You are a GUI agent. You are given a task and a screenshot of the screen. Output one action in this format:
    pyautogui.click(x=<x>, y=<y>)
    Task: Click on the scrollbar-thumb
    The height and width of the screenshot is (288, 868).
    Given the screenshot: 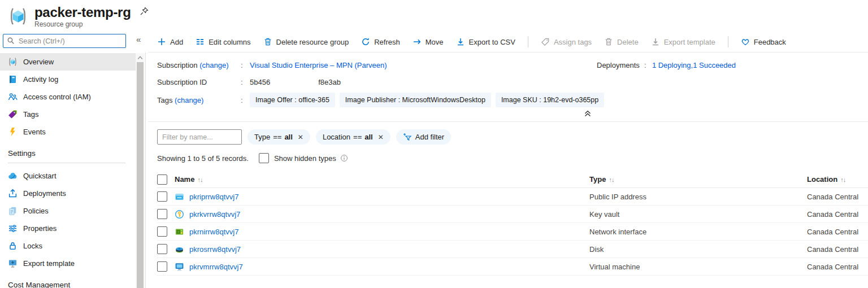 What is the action you would take?
    pyautogui.click(x=140, y=175)
    